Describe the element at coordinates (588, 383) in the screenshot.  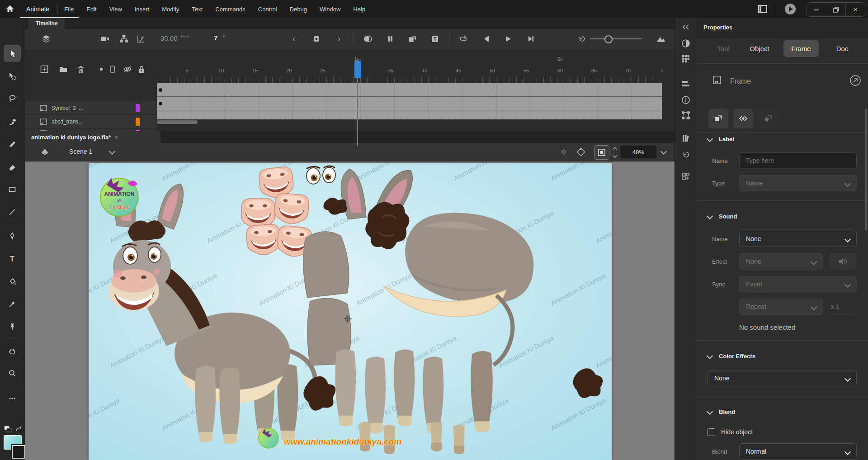
I see `body-part-tail-tuft` at that location.